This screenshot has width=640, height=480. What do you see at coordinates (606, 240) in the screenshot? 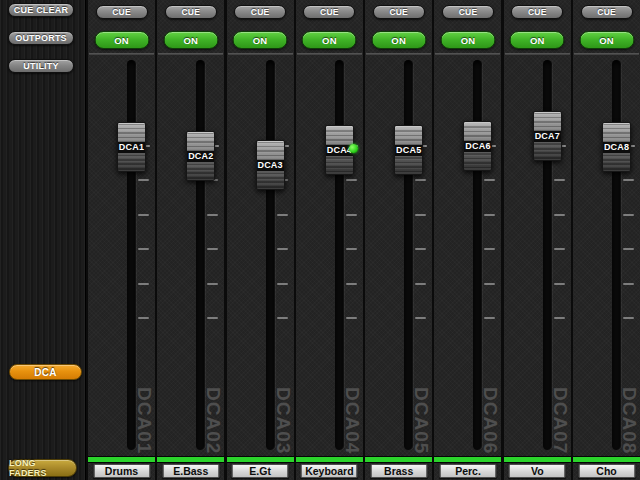
I see `channel-strip: CUE ON DCA08 DCA8 Cho` at bounding box center [606, 240].